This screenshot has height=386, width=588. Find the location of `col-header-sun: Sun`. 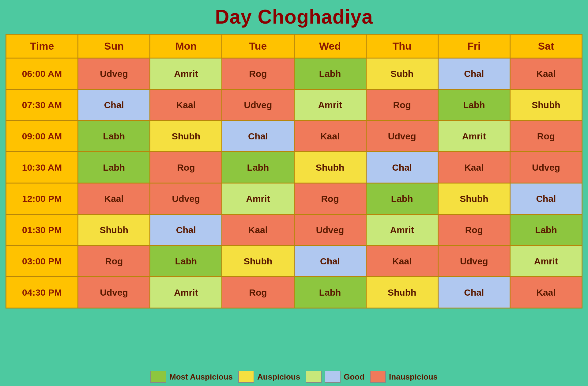

col-header-sun: Sun is located at coordinates (114, 46).